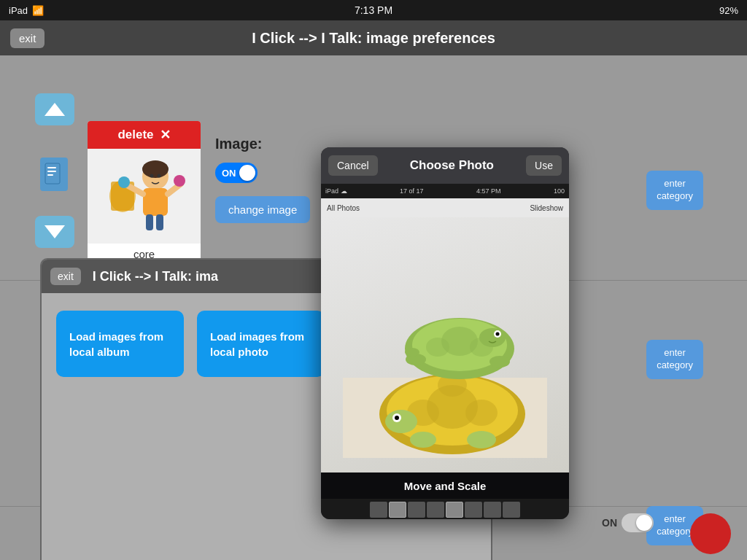 The height and width of the screenshot is (560, 747). What do you see at coordinates (445, 509) in the screenshot?
I see `photo-strip` at bounding box center [445, 509].